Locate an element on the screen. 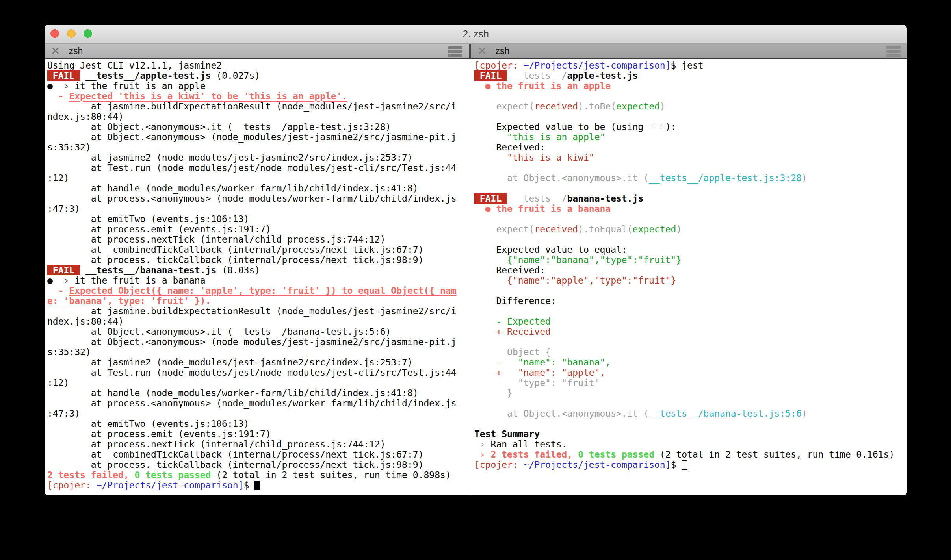  terminal-line: + Received is located at coordinates (691, 332).